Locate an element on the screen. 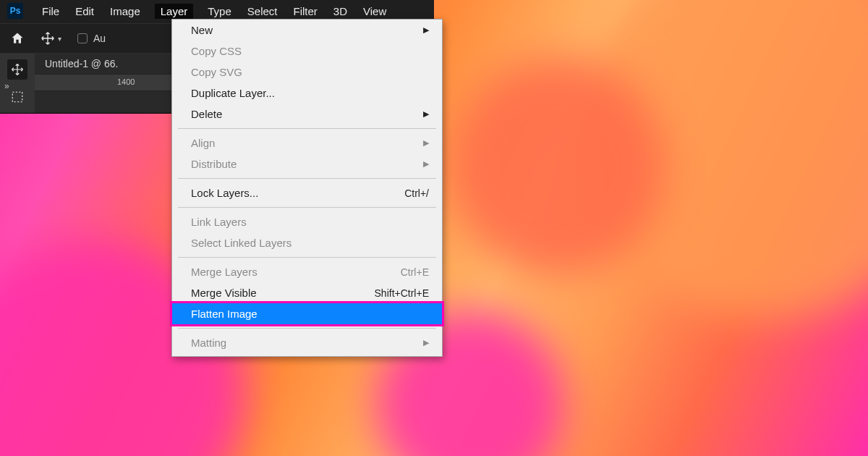  menu-view: View is located at coordinates (375, 12).